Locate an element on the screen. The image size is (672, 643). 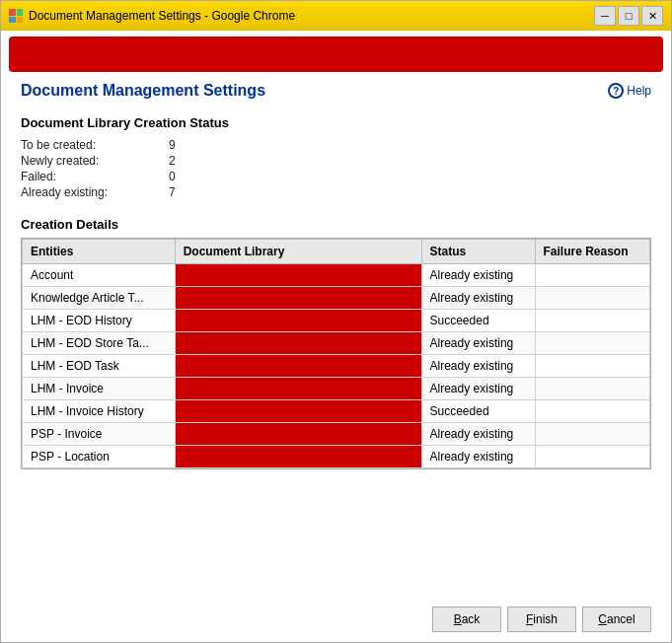
cell-entity: LHM - Invoice History is located at coordinates (99, 412).